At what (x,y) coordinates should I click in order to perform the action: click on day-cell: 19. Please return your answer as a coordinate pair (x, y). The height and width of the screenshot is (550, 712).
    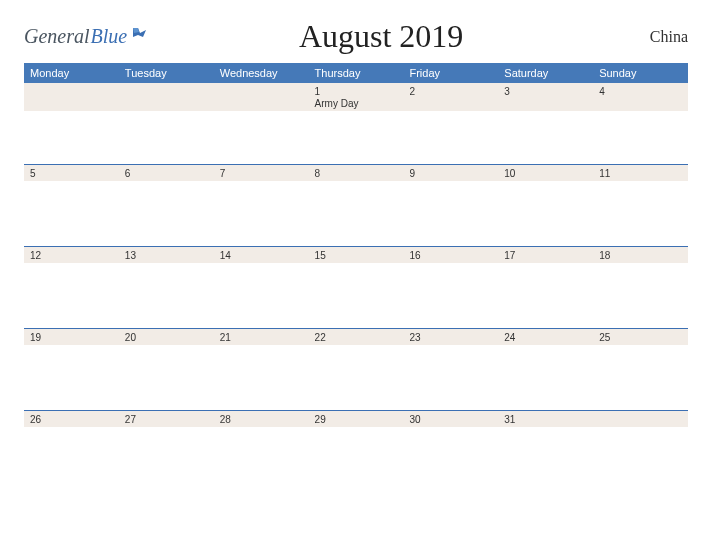
    Looking at the image, I should click on (72, 370).